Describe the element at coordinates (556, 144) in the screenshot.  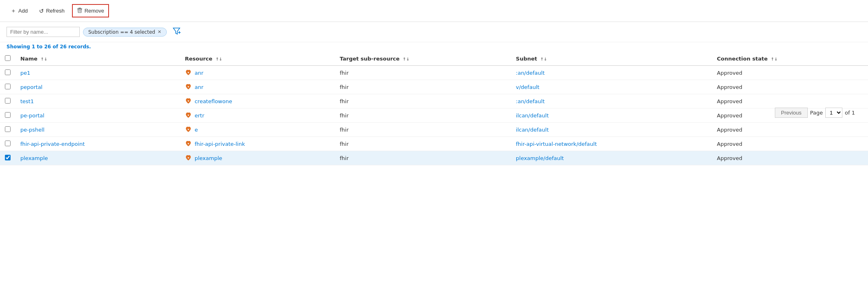
I see `subnet-link: fhir-api-virtual-network/default` at that location.